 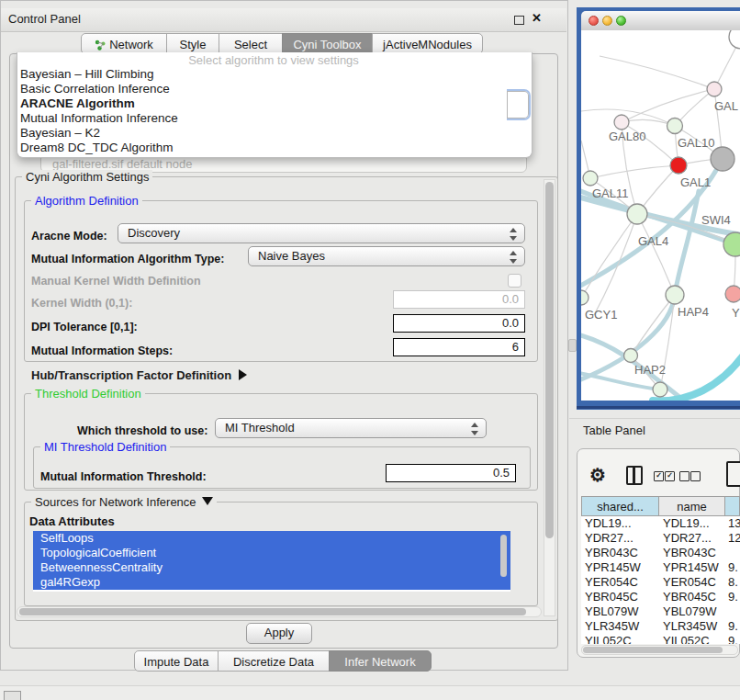 What do you see at coordinates (124, 502) in the screenshot?
I see `sources-title: Sources for Network Inference` at bounding box center [124, 502].